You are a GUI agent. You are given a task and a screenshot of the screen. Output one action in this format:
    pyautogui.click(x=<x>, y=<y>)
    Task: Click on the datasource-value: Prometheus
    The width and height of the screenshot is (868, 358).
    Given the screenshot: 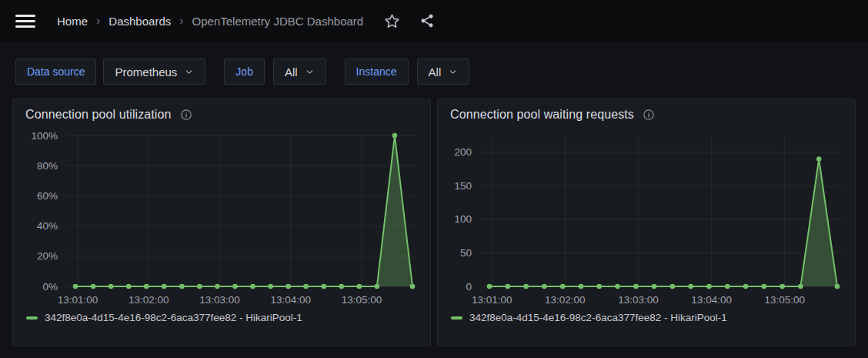 What is the action you would take?
    pyautogui.click(x=146, y=72)
    